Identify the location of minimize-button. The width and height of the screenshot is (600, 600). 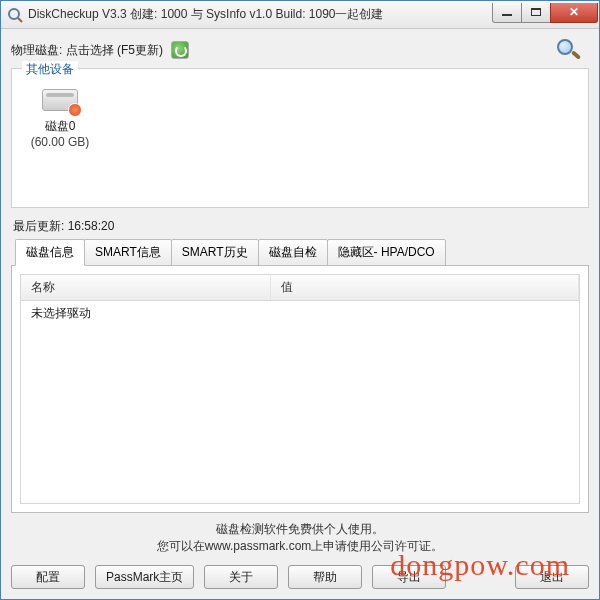
(507, 13).